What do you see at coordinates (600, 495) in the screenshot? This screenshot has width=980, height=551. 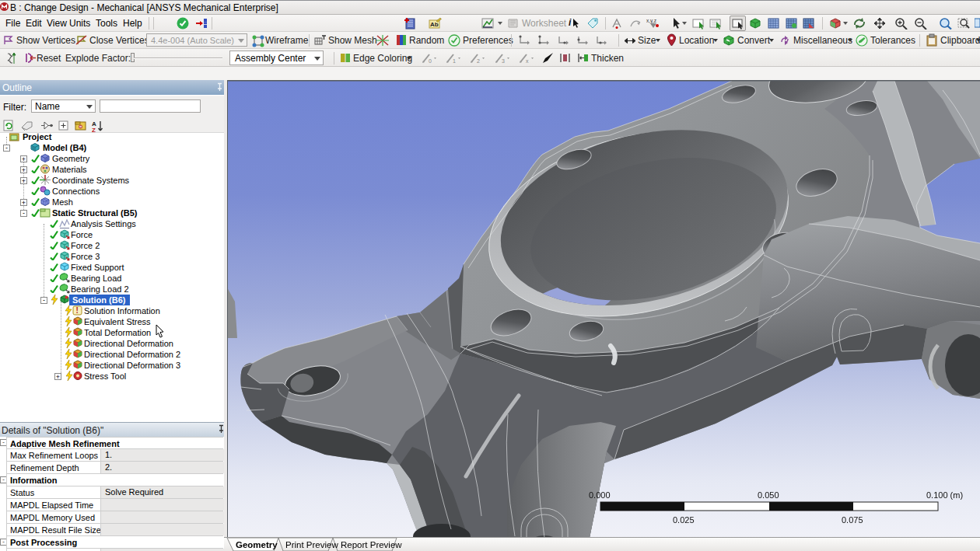 I see `svg-text: 0.000` at bounding box center [600, 495].